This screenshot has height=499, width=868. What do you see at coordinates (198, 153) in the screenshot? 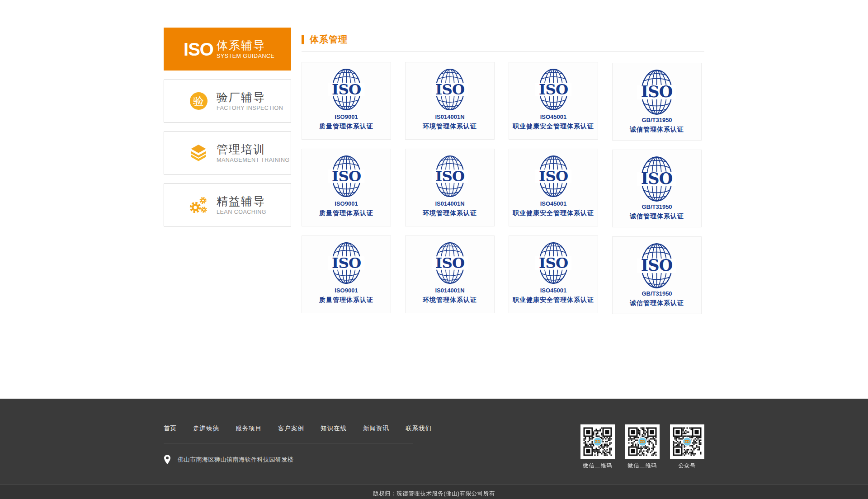
I see `layers-icon` at bounding box center [198, 153].